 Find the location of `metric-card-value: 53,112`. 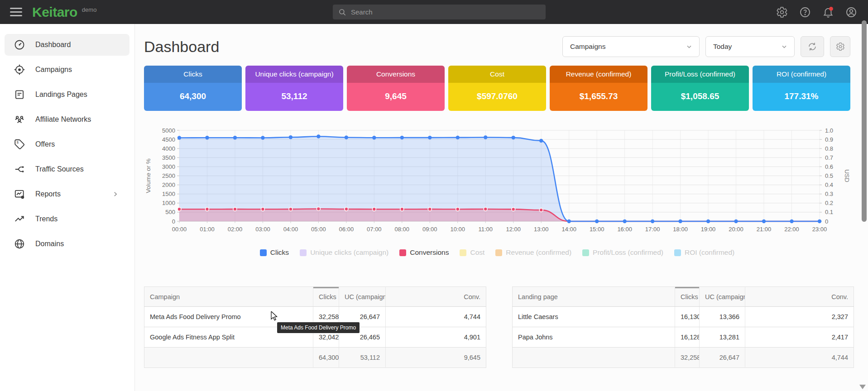

metric-card-value: 53,112 is located at coordinates (294, 97).